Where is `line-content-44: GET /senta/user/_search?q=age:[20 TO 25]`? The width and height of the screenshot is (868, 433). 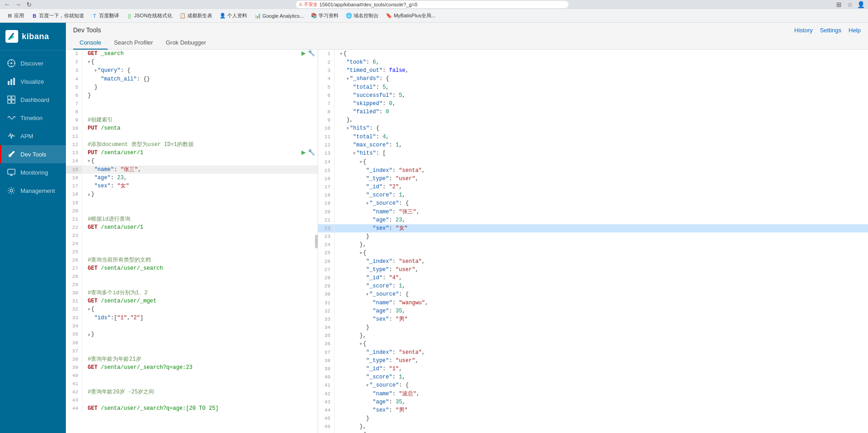
line-content-44: GET /senta/user/_search?q=age:[20 TO 25] is located at coordinates (202, 408).